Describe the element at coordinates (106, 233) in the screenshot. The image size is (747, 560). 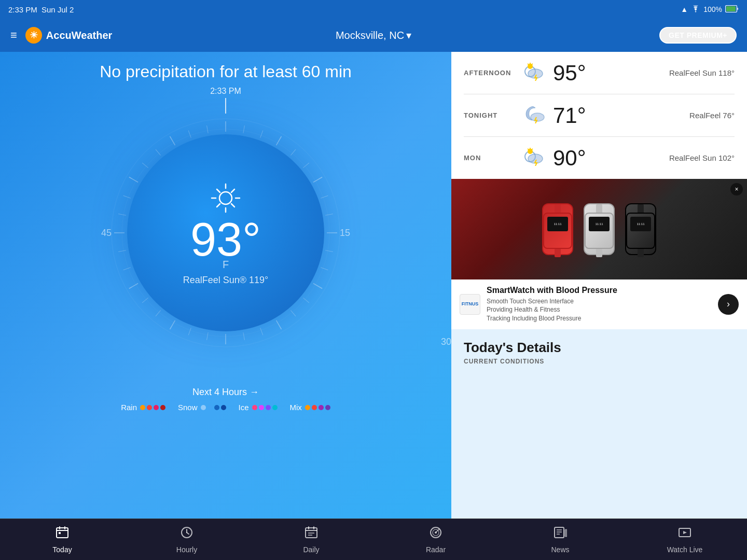
I see `scale-label-45: 45` at that location.